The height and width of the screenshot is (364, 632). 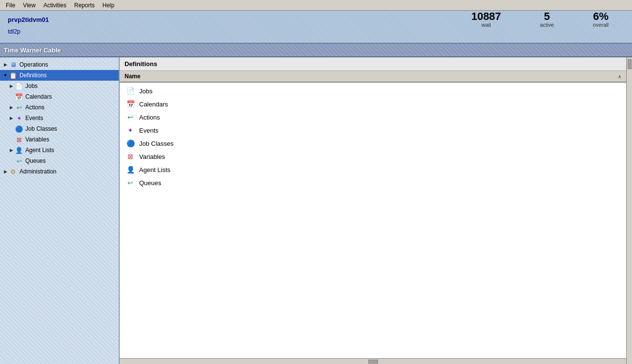 I want to click on top-bar: prvp2tidvm01 10887 wait 5 active 6% over…, so click(x=316, y=27).